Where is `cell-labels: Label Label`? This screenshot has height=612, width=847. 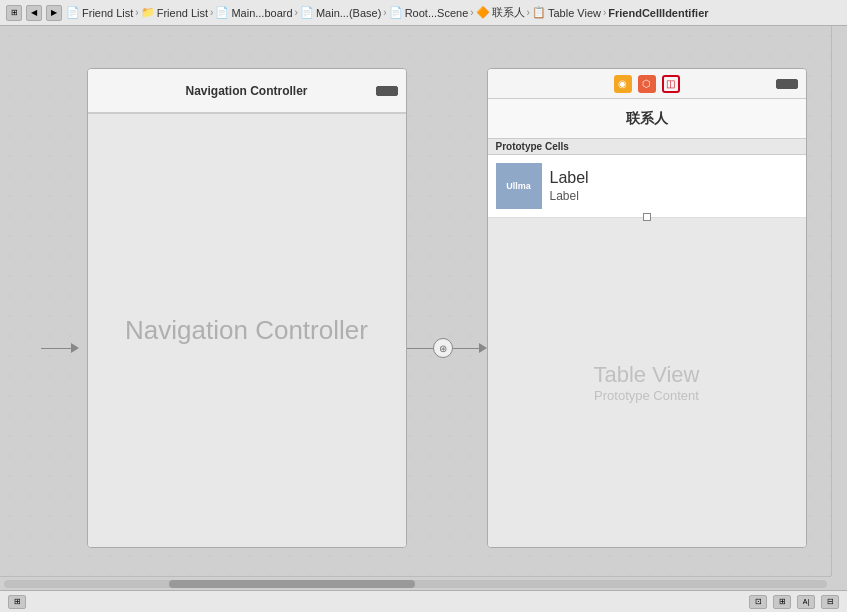
cell-labels: Label Label is located at coordinates (570, 186).